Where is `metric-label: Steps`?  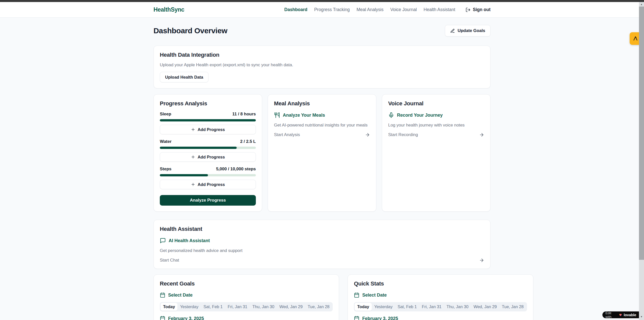 metric-label: Steps is located at coordinates (166, 169).